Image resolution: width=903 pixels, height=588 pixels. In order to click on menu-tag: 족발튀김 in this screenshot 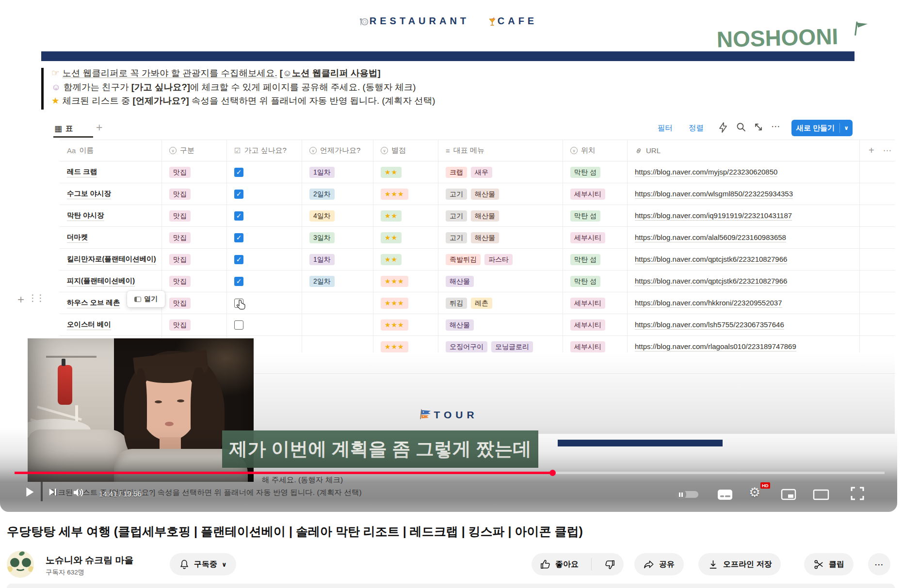, I will do `click(463, 260)`.